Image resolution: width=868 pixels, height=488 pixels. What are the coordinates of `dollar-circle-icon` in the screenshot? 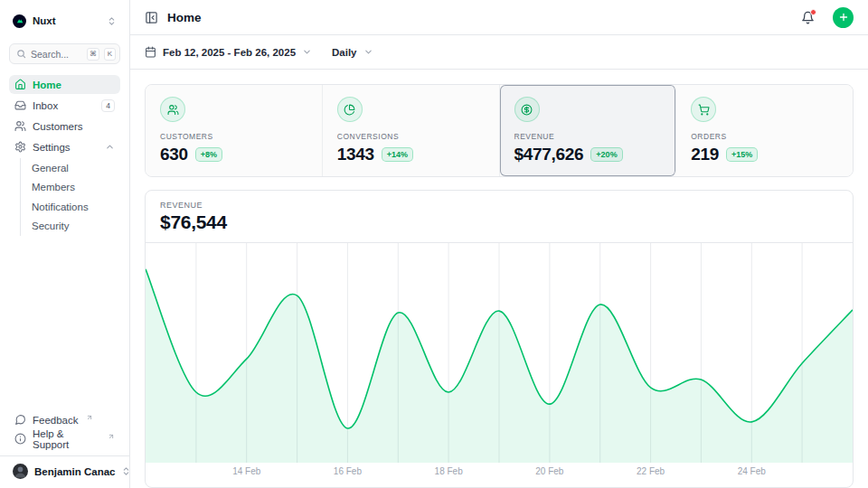 It's located at (527, 109).